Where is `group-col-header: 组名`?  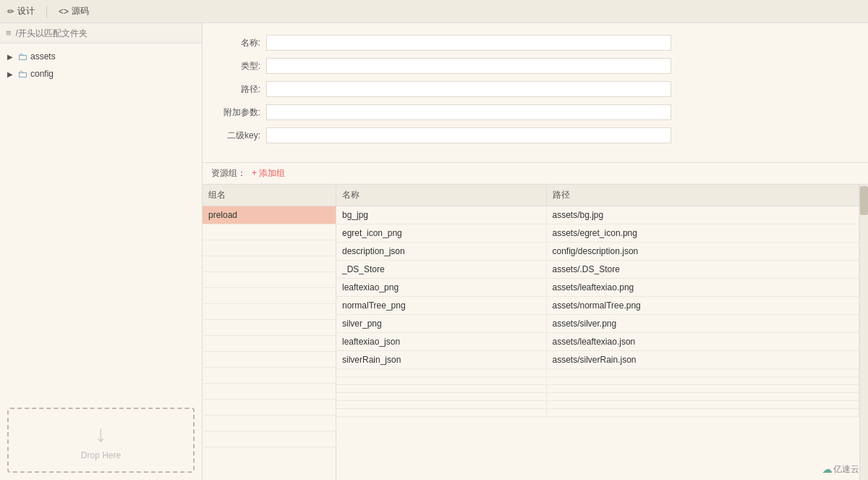 group-col-header: 组名 is located at coordinates (269, 195).